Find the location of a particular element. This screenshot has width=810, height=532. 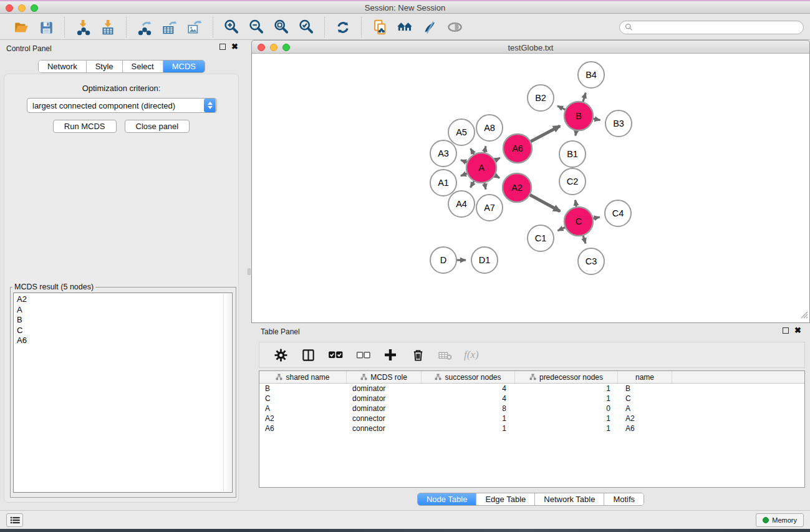

column-layout-icon is located at coordinates (308, 355).